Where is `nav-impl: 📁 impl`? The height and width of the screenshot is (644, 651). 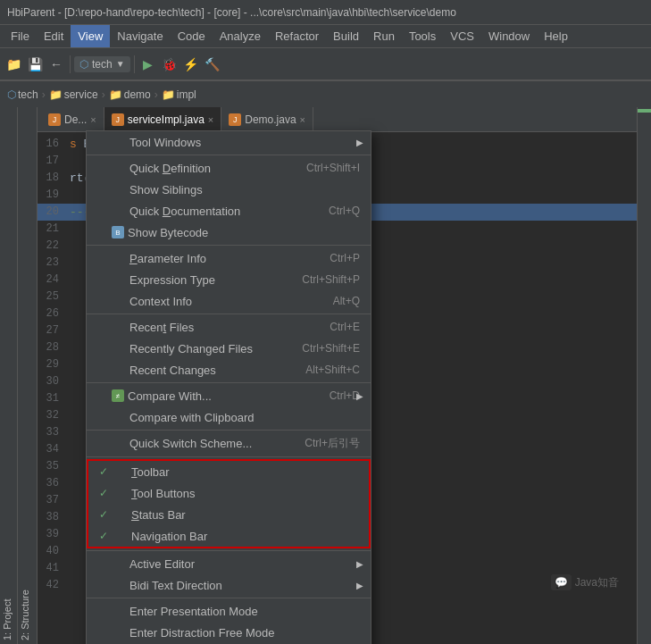
nav-impl: 📁 impl is located at coordinates (179, 95).